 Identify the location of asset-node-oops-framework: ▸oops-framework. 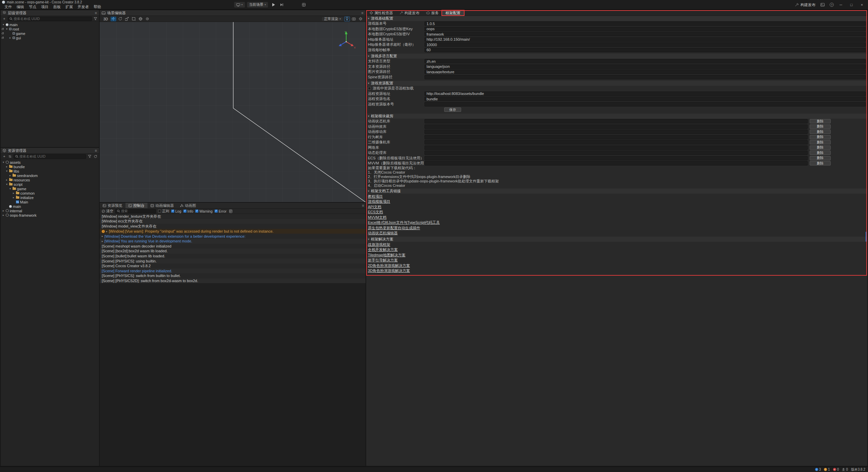
(50, 215).